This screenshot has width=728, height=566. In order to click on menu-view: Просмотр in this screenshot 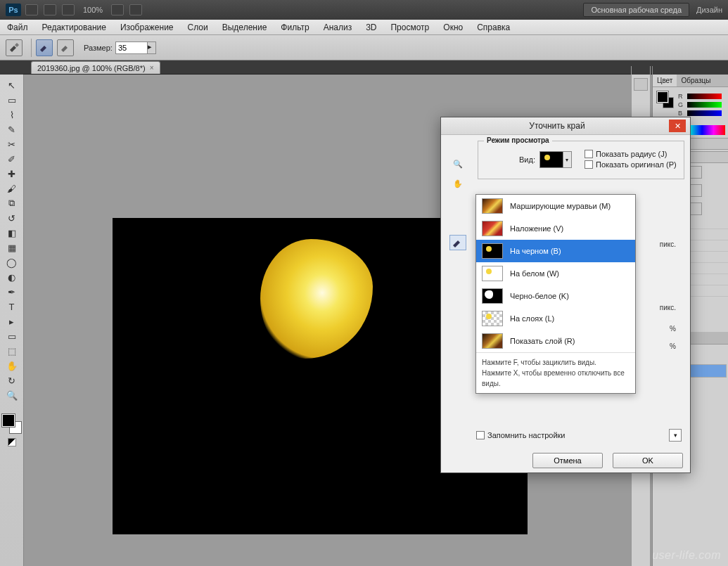, I will do `click(409, 27)`.